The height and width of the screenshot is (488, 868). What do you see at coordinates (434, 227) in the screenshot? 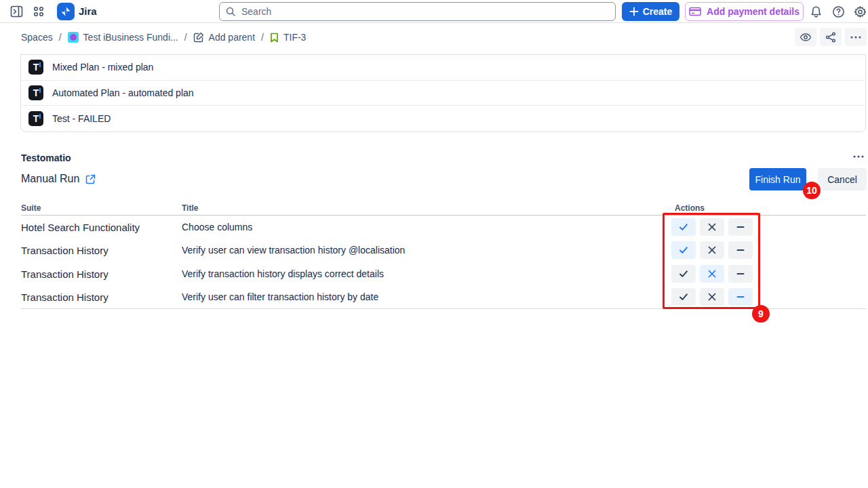
I see `table-row: Hotel Search Functionality Choose column…` at bounding box center [434, 227].